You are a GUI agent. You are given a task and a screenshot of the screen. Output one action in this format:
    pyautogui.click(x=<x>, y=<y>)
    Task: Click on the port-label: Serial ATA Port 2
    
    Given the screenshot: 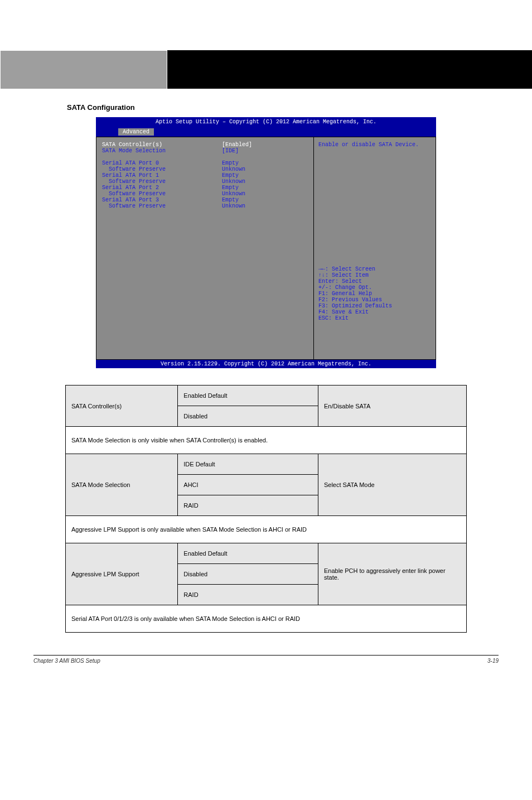 What is the action you would take?
    pyautogui.click(x=162, y=187)
    